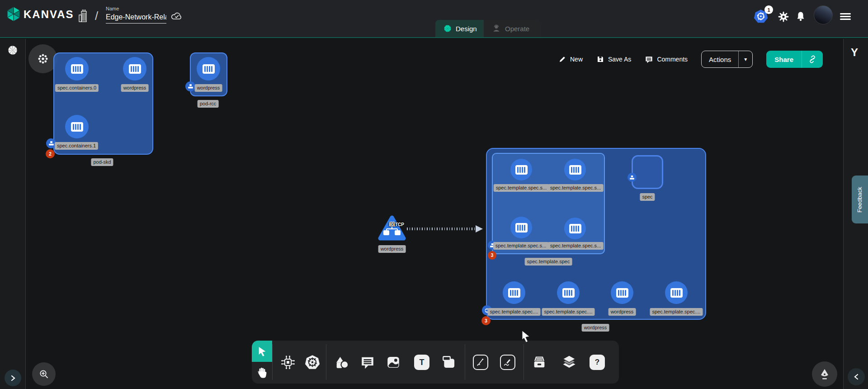 This screenshot has height=389, width=868. Describe the element at coordinates (481, 362) in the screenshot. I see `pen-tool` at that location.